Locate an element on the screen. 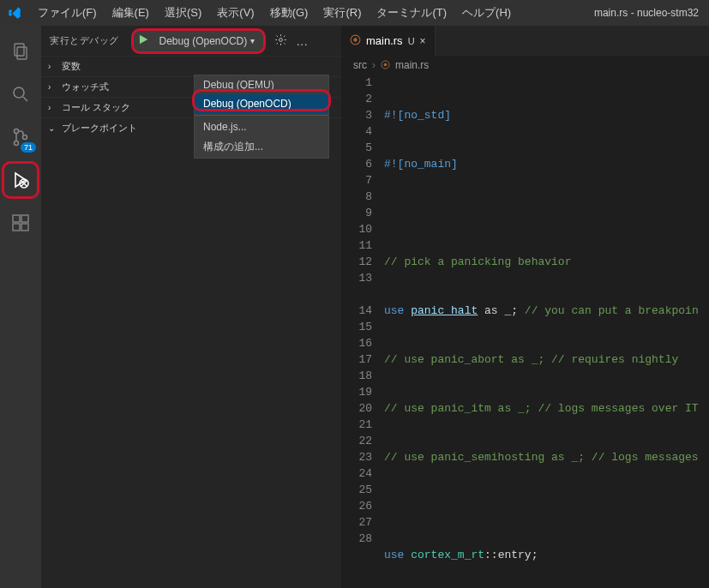 The height and width of the screenshot is (588, 709). section-variables: ›変数 is located at coordinates (191, 66).